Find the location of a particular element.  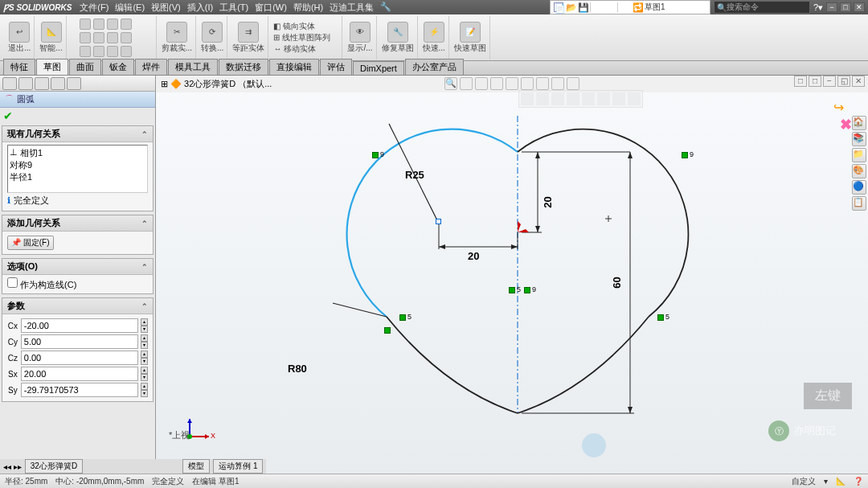

dim-r80: R80 is located at coordinates (297, 368).